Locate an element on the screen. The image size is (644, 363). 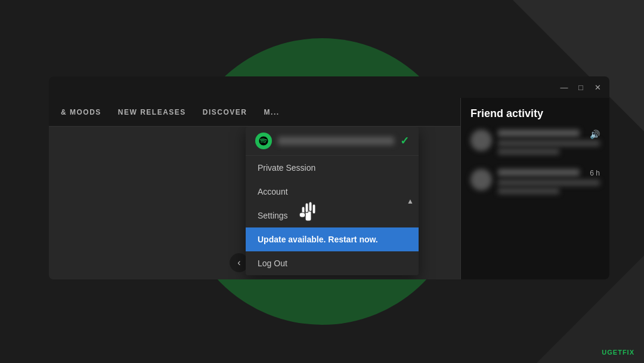
private-session-item: Private Session is located at coordinates (332, 168).